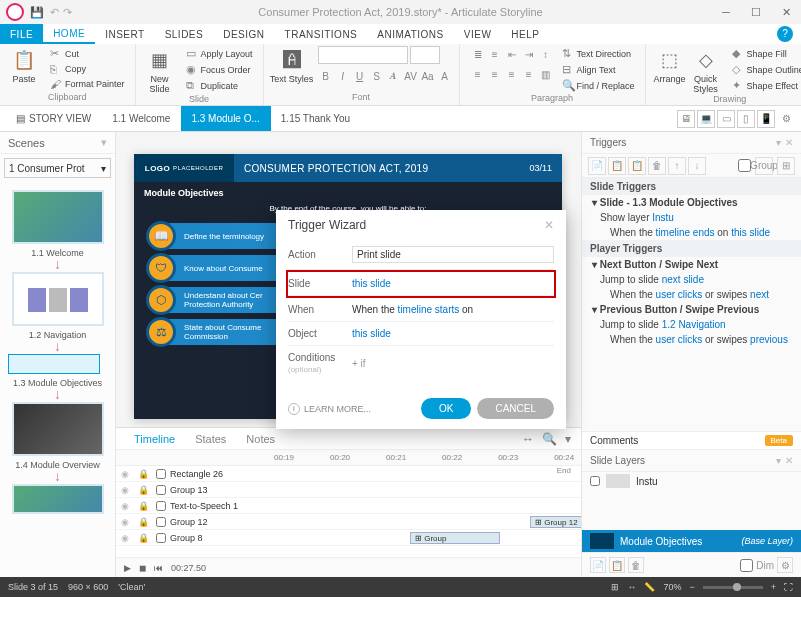 Image resolution: width=801 pixels, height=617 pixels. What do you see at coordinates (744, 166) in the screenshot?
I see `group-checkbox` at bounding box center [744, 166].